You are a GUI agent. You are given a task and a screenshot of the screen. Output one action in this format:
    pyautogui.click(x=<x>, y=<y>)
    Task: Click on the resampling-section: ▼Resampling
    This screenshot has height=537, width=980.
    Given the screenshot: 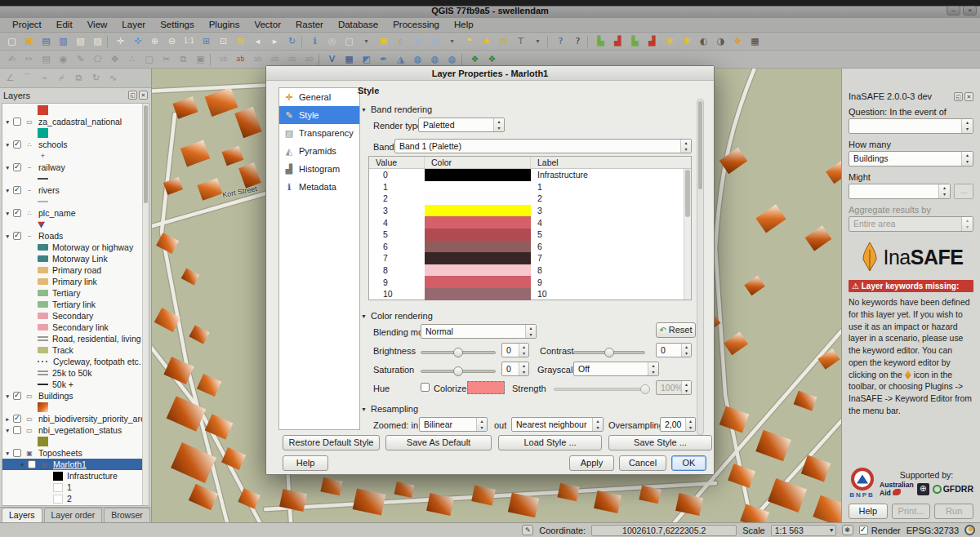 What is the action you would take?
    pyautogui.click(x=390, y=409)
    